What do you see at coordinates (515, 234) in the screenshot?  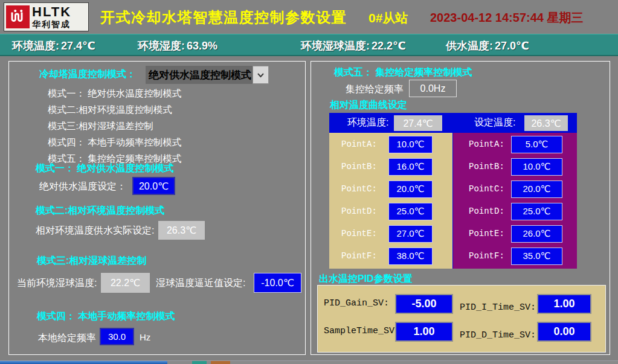 I see `table-row: PointE: 26.0℃` at bounding box center [515, 234].